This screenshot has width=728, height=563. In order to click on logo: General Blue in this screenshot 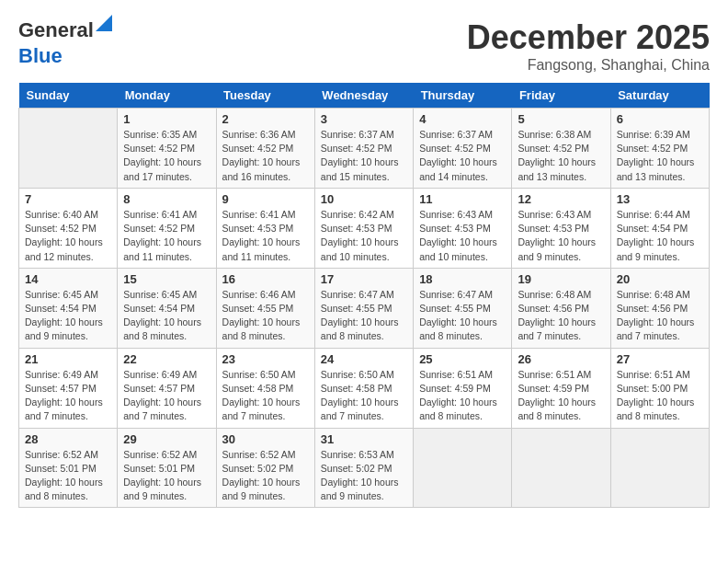, I will do `click(56, 43)`.